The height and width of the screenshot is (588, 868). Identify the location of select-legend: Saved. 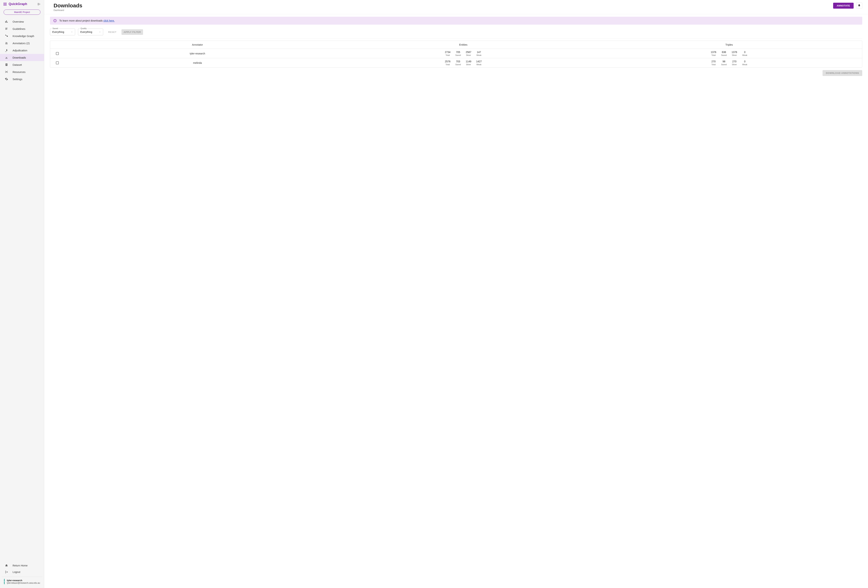
(55, 28).